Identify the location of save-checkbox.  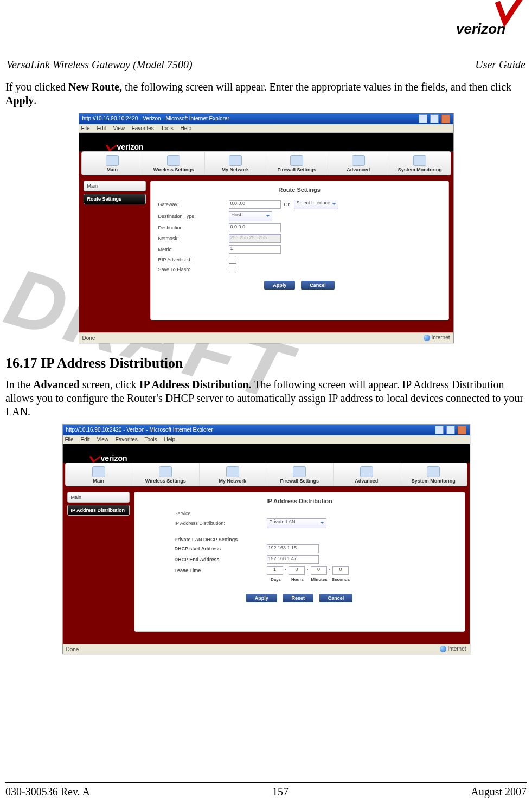
(233, 269).